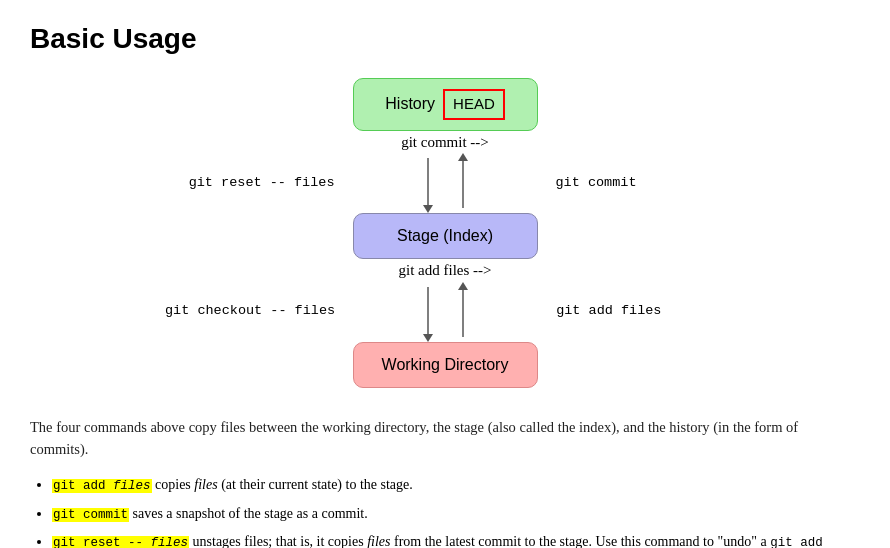  I want to click on list-item: git reset -- files unstages files; that …, so click(456, 540).